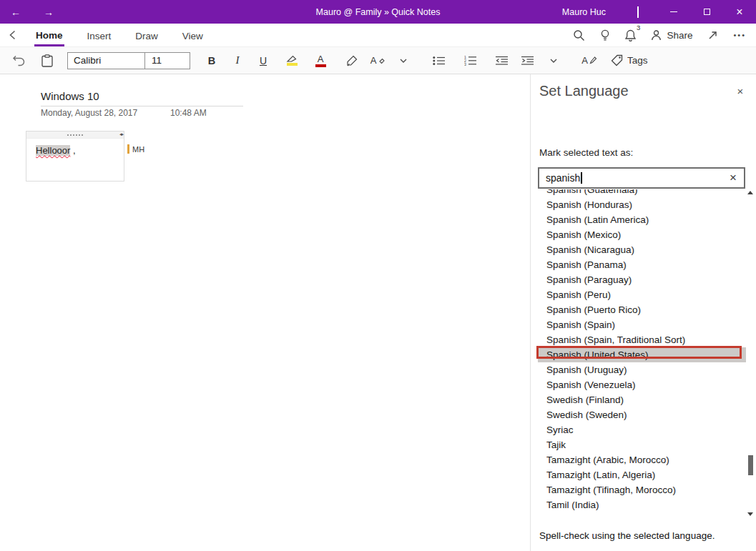  Describe the element at coordinates (712, 35) in the screenshot. I see `fullscreen-button` at that location.